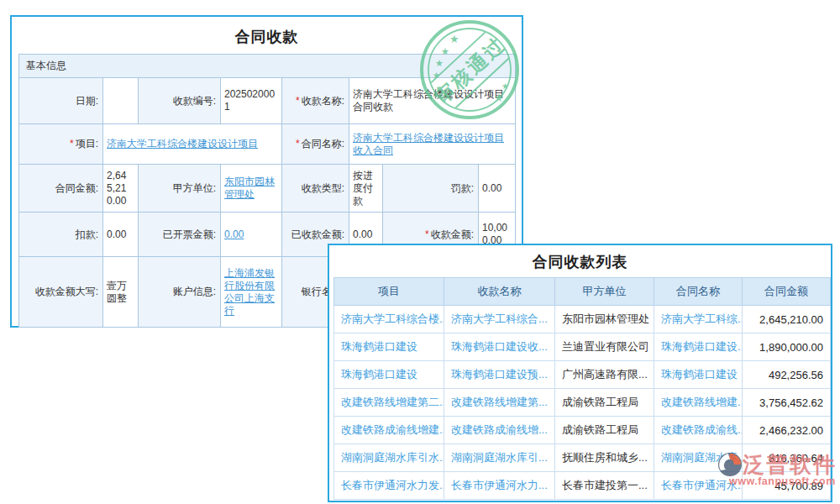  Describe the element at coordinates (252, 292) in the screenshot. I see `account-info-value: 上海浦发银行股份有限公司上海支行` at that location.